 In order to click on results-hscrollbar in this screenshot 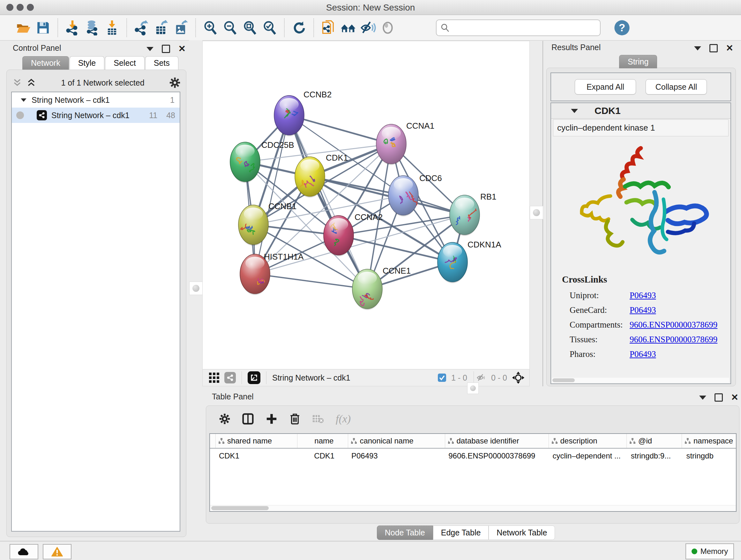, I will do `click(641, 380)`.